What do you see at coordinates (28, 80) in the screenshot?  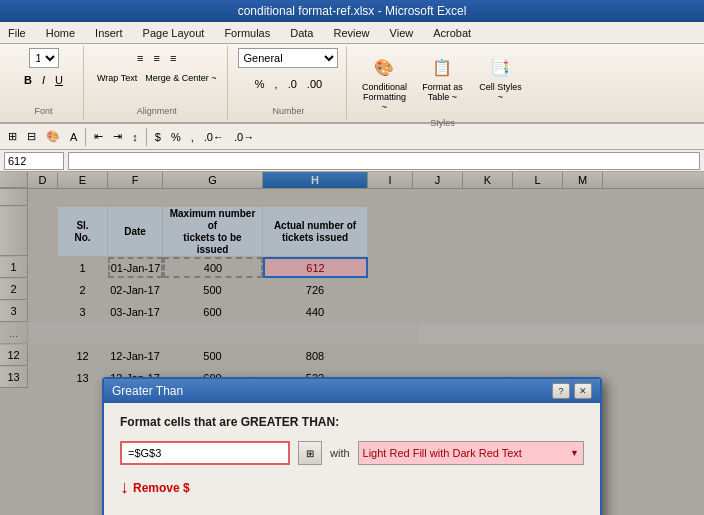 I see `bold-button: B` at bounding box center [28, 80].